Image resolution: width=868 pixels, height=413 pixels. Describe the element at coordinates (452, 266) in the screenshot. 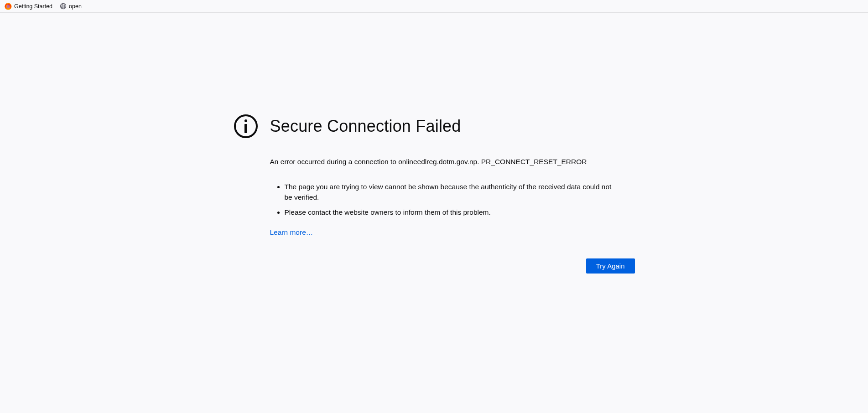

I see `button-row: Try Again` at that location.